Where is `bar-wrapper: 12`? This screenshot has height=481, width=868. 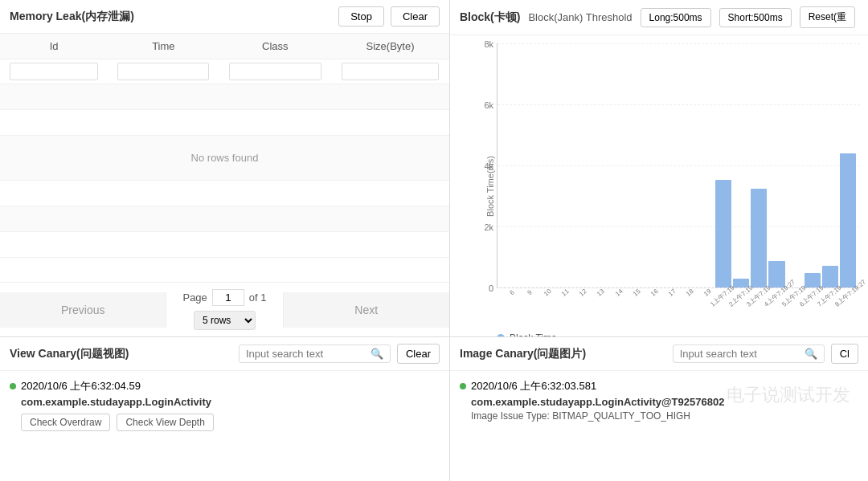 bar-wrapper: 12 is located at coordinates (581, 165).